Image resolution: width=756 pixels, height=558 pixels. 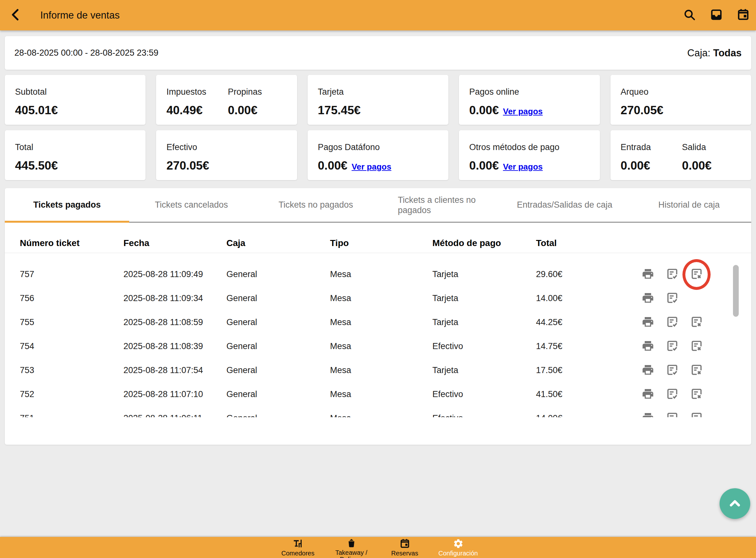 I want to click on tab-tickets-no-pagados: Tickets no pagados, so click(x=316, y=205).